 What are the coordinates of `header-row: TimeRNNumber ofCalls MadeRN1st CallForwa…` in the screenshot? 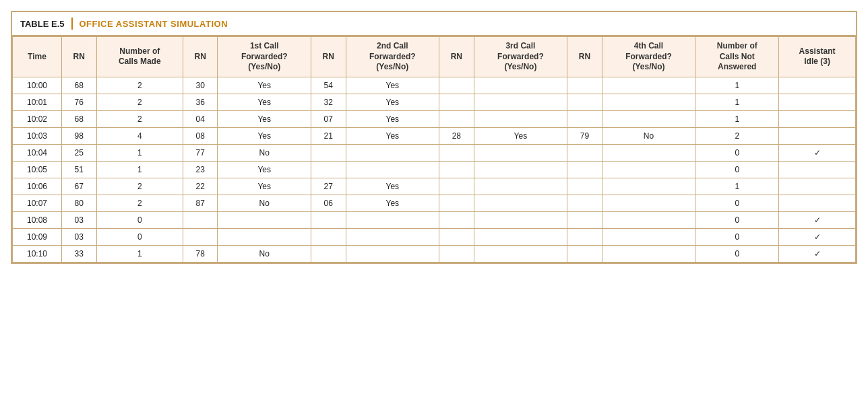 It's located at (434, 57).